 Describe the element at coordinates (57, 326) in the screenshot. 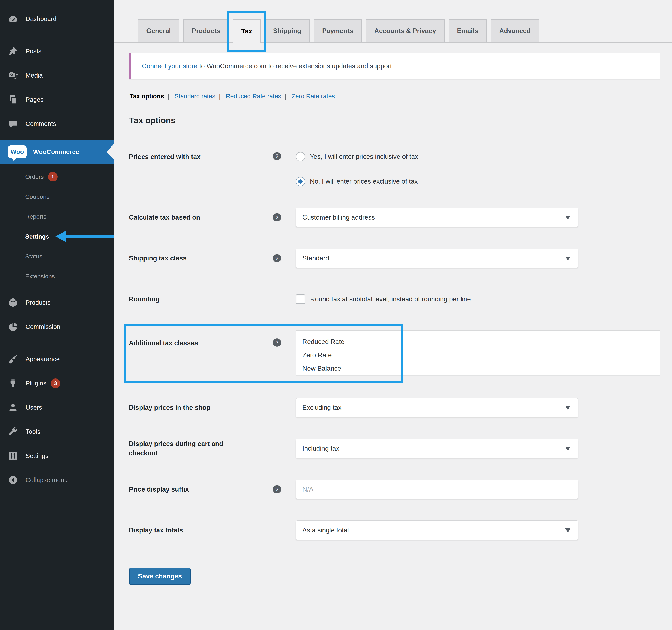

I see `sidebar-item-commission: Commission` at that location.